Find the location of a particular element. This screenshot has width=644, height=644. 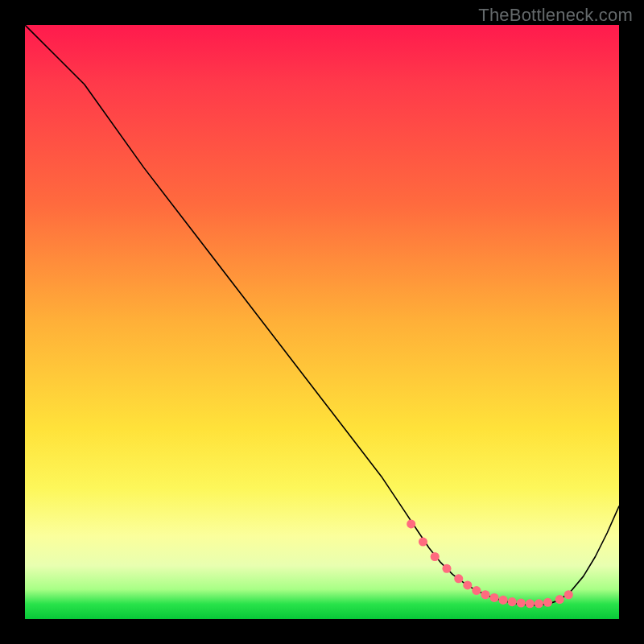

watermark-text: TheBottleneck.com is located at coordinates (555, 15).